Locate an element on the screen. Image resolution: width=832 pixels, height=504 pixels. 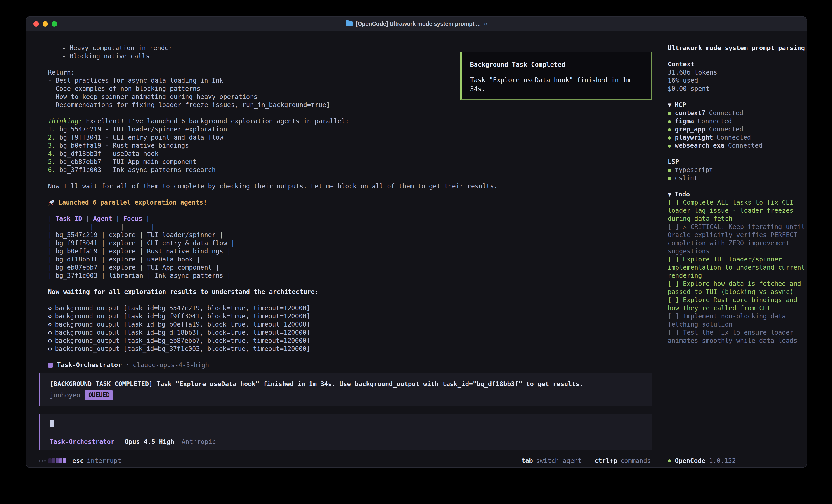
progress-spinner-icon is located at coordinates (57, 461).